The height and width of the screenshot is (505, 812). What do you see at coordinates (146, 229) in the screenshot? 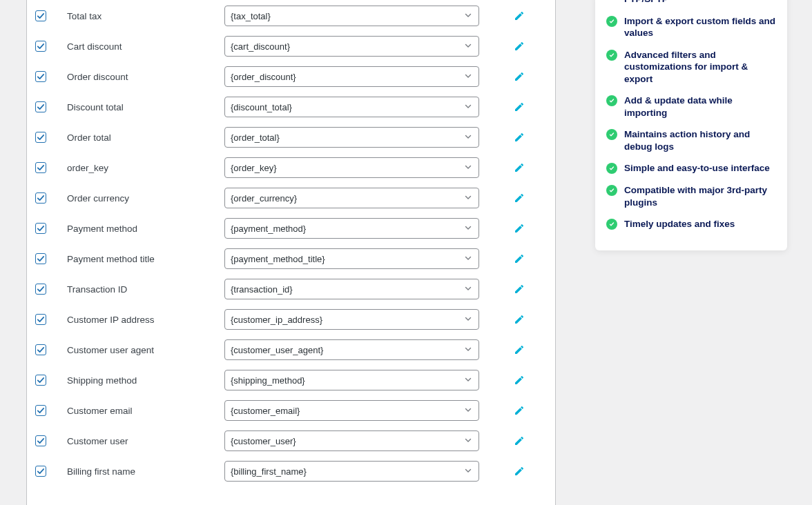
I see `field-label: Payment method` at bounding box center [146, 229].